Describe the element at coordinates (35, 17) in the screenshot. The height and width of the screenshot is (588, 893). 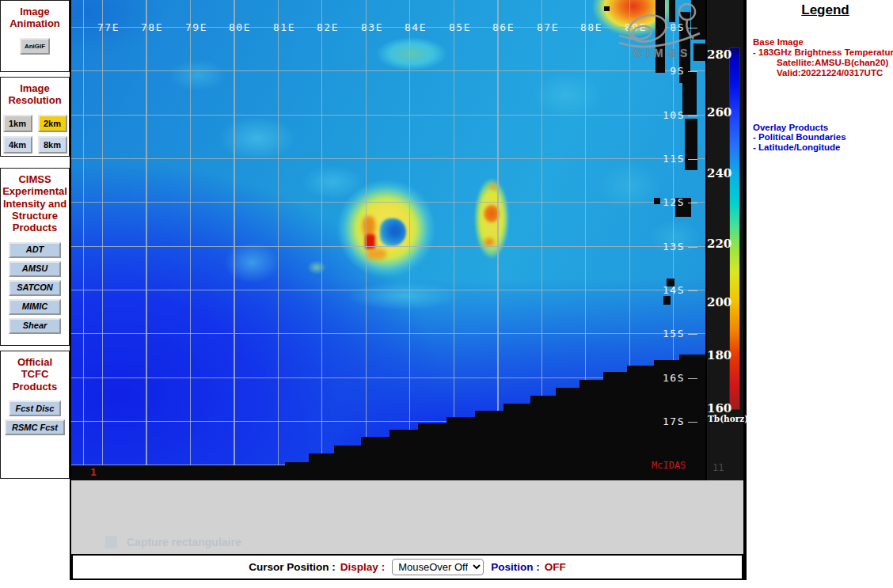
I see `section-title-image-animation: Image Animation` at that location.